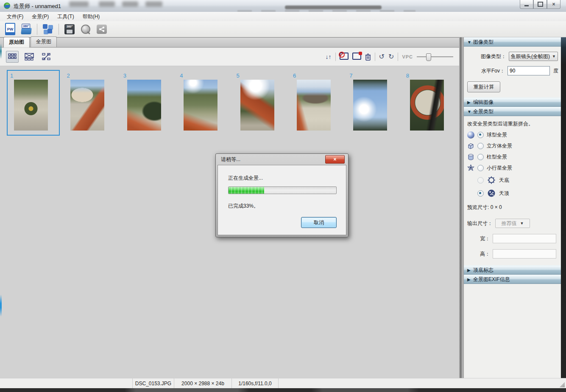 The image size is (566, 392). Describe the element at coordinates (512, 102) in the screenshot. I see `section-header-edit-image: ▶编辑图像` at that location.